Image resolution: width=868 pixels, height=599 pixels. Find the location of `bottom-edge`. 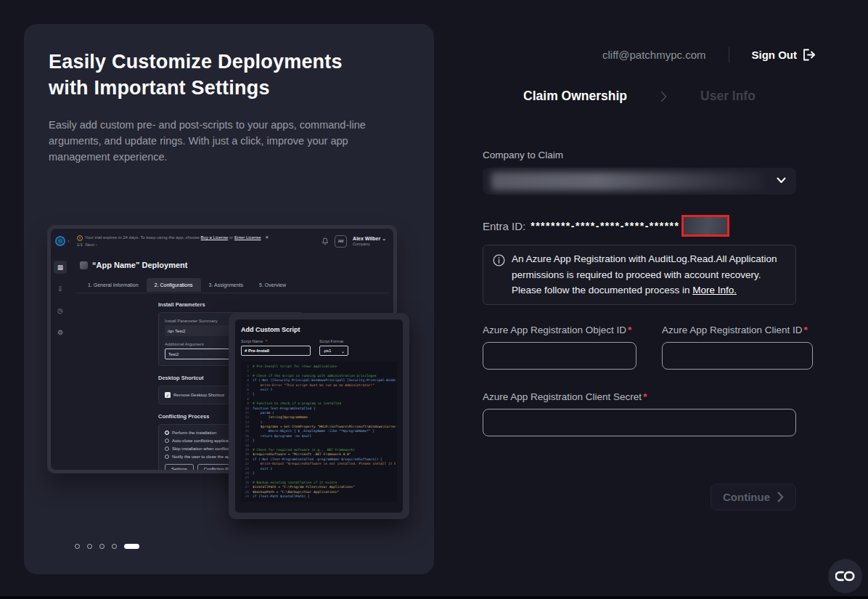

bottom-edge is located at coordinates (434, 598).